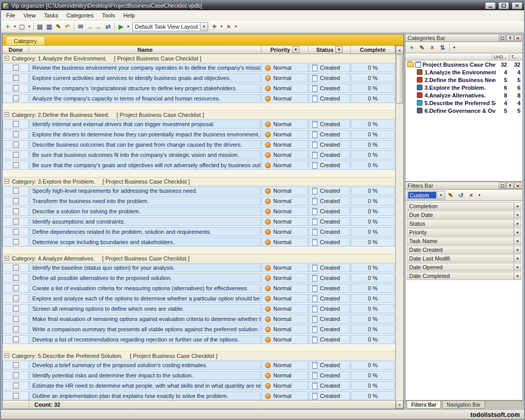 The width and height of the screenshot is (525, 420). I want to click on category-row: Category: 5.Describe the Preferred Solut…, so click(199, 356).